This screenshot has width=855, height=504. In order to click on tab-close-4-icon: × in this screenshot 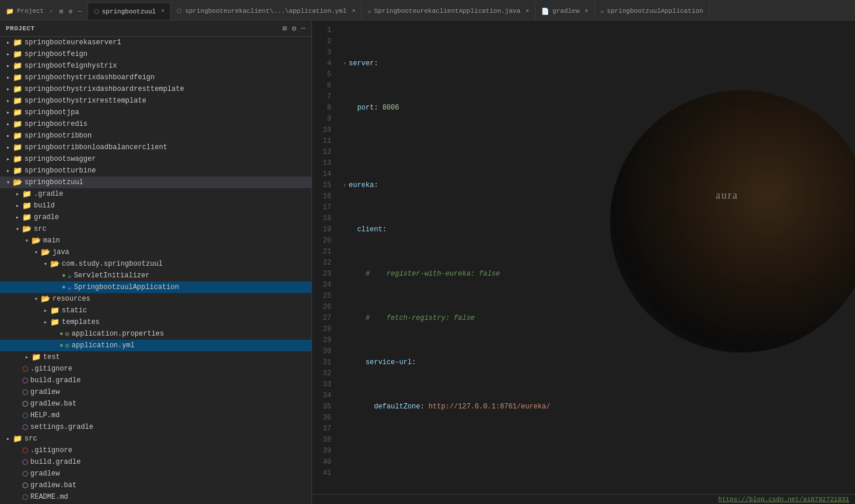, I will do `click(587, 12)`.